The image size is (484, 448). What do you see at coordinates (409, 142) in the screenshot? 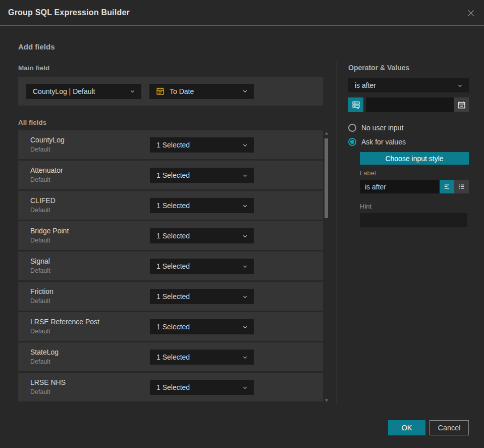
I see `radio-option: Ask for values` at bounding box center [409, 142].